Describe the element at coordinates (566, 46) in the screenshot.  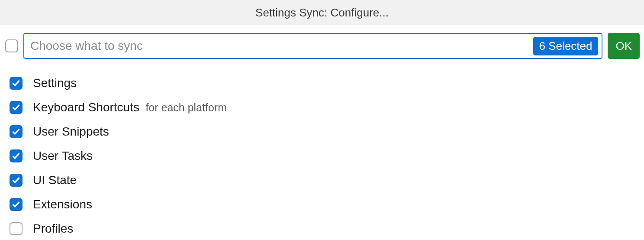
I see `selected-count-badge: 6 Selected` at that location.